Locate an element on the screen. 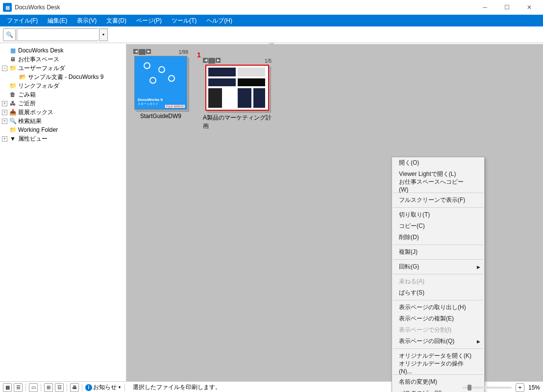  notice-button: i お知らせ ▼ is located at coordinates (103, 387).